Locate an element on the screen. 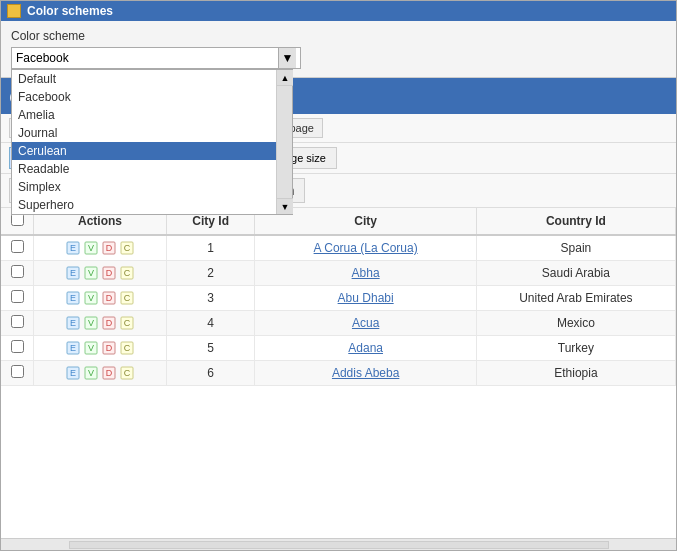  dropdown-item-default: Default is located at coordinates (152, 79).